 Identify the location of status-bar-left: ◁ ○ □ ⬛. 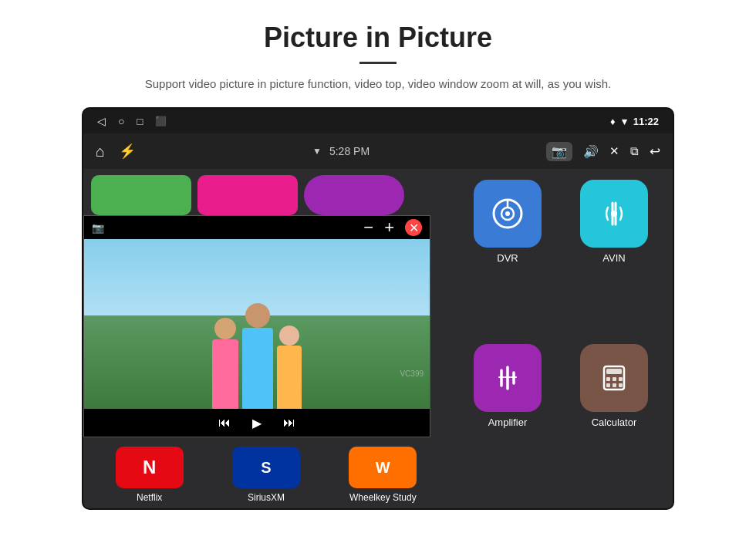
(132, 121).